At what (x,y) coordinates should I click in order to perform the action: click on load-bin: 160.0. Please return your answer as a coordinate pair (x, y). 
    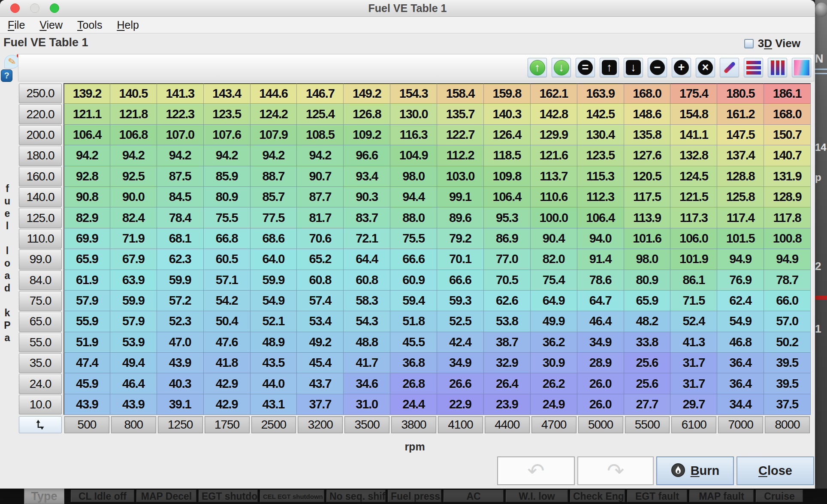
    Looking at the image, I should click on (40, 177).